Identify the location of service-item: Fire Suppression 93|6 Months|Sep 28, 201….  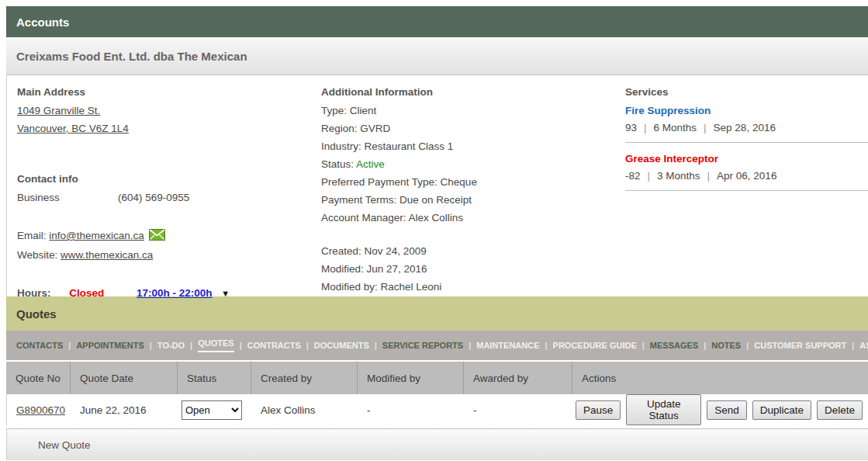
(746, 123).